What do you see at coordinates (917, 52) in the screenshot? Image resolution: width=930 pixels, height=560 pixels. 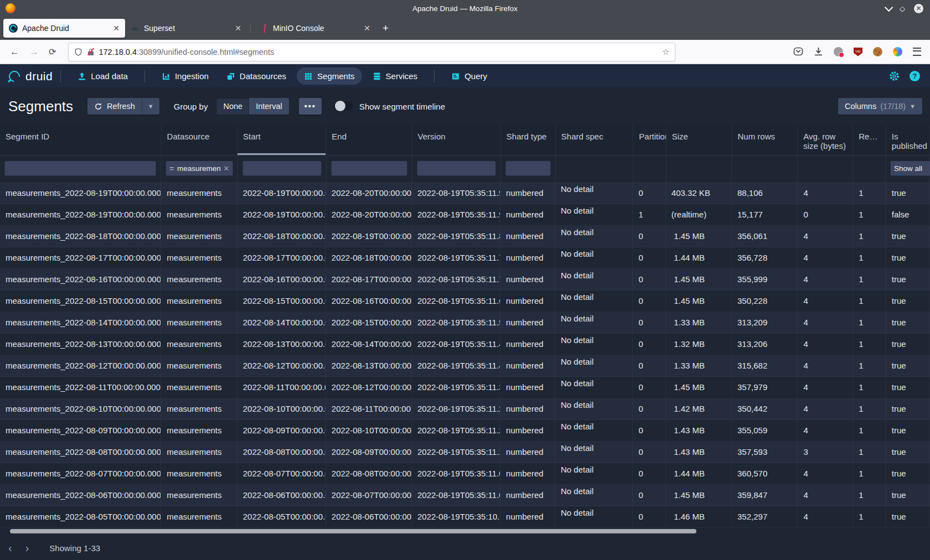 I see `menu-icon` at bounding box center [917, 52].